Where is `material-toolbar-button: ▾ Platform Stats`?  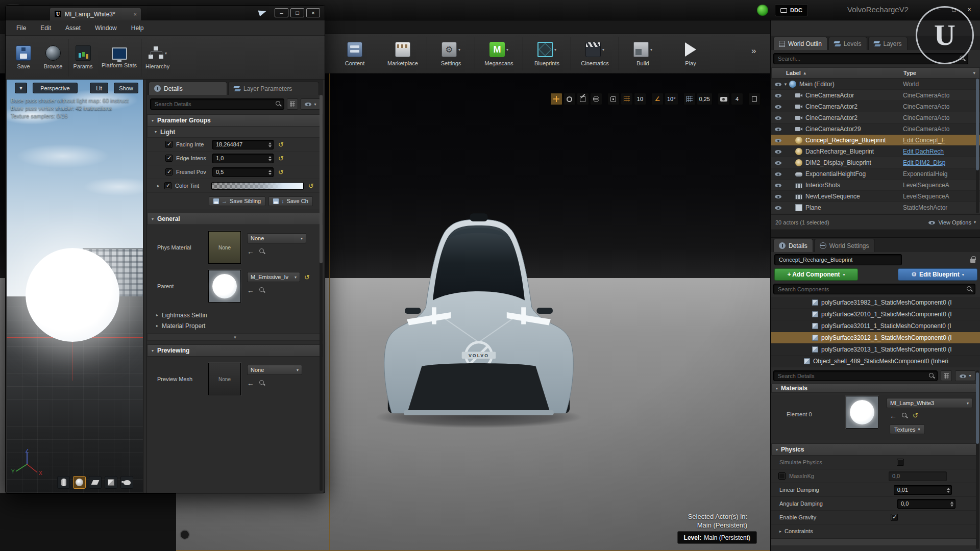
material-toolbar-button: ▾ Platform Stats is located at coordinates (119, 58).